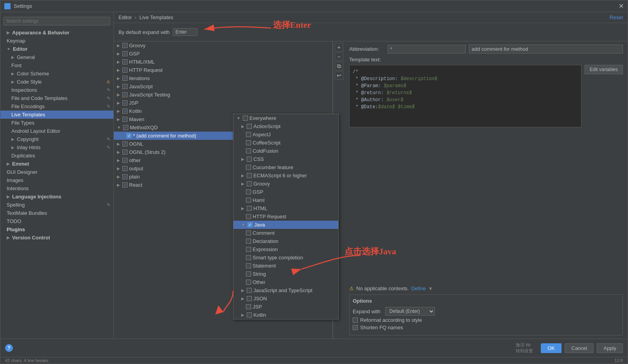  Describe the element at coordinates (223, 54) in the screenshot. I see `template-group-gsp: ▶ GSP` at that location.